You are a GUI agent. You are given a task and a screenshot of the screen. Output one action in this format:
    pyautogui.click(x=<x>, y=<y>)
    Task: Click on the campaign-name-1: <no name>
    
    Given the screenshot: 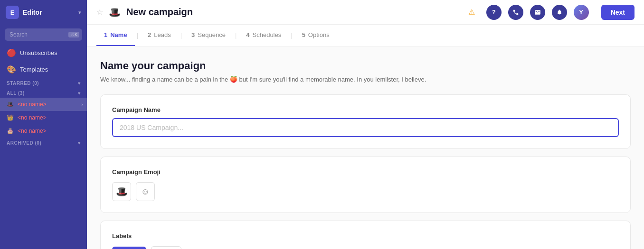 What is the action you would take?
    pyautogui.click(x=32, y=104)
    